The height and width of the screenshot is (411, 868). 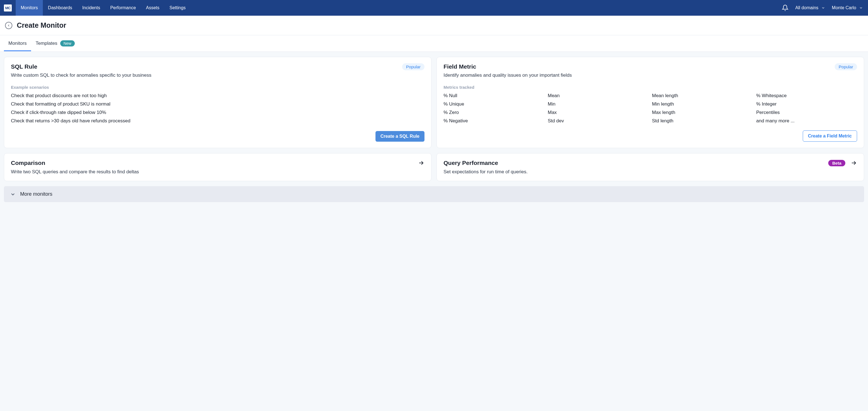 I want to click on card-description: Set expectations for run time of queries…, so click(x=650, y=172).